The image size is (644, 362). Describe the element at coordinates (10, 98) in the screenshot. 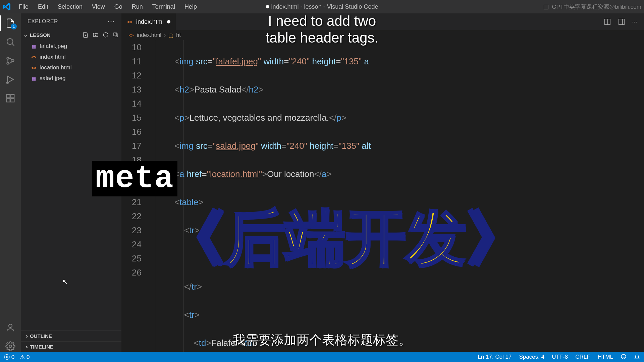

I see `extensions-icon` at that location.